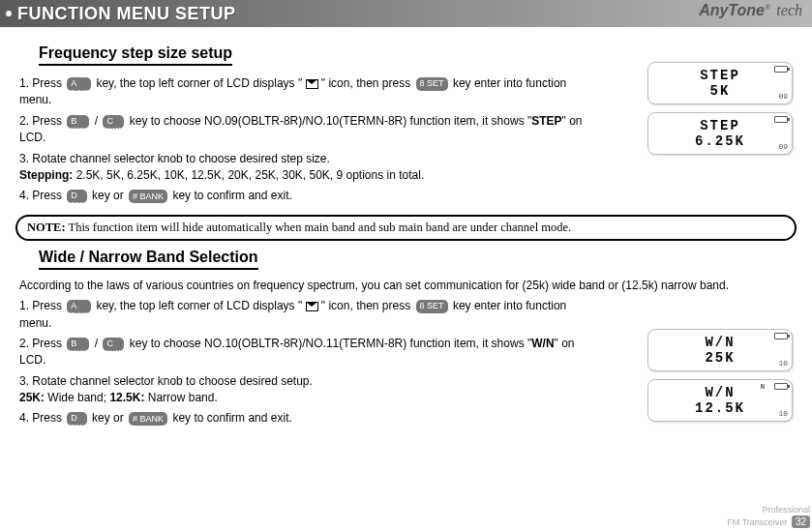  Describe the element at coordinates (46, 227) in the screenshot. I see `note-label: NOTE:` at that location.